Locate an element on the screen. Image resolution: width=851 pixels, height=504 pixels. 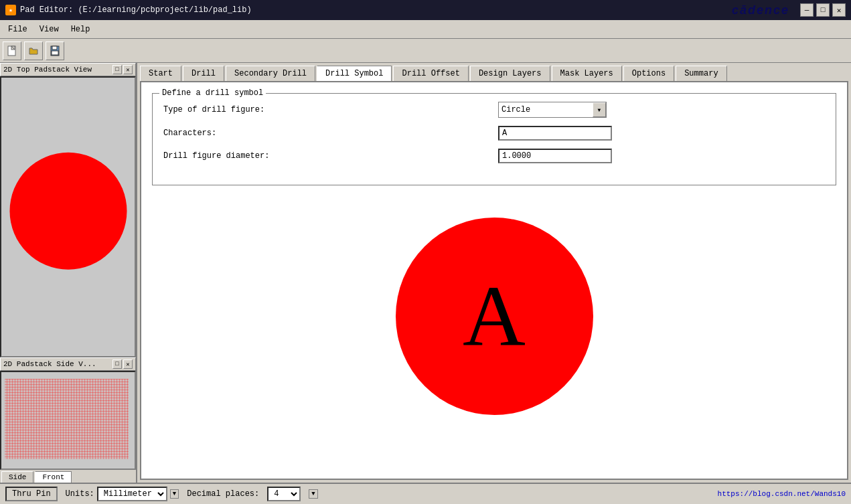
title-bar-text: Pad Editor: (E:/learning/pcbproject/lib/… is located at coordinates (136, 10).